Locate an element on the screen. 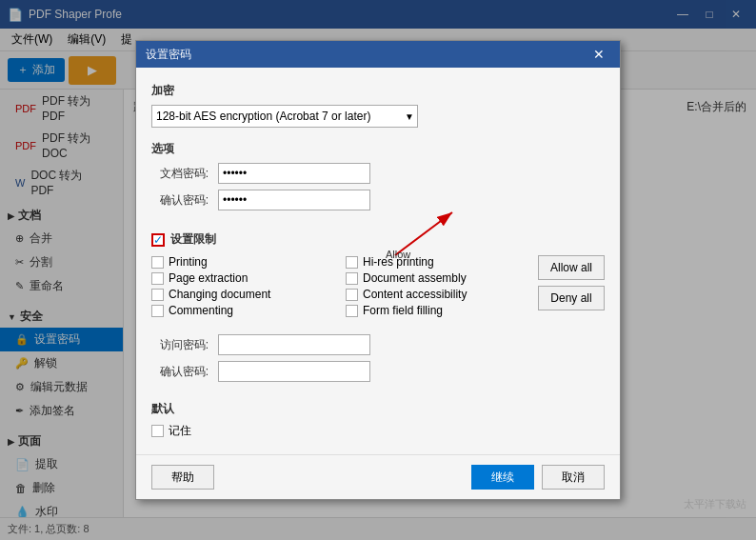  restriction-row: ✓ 设置限制 is located at coordinates (378, 240).